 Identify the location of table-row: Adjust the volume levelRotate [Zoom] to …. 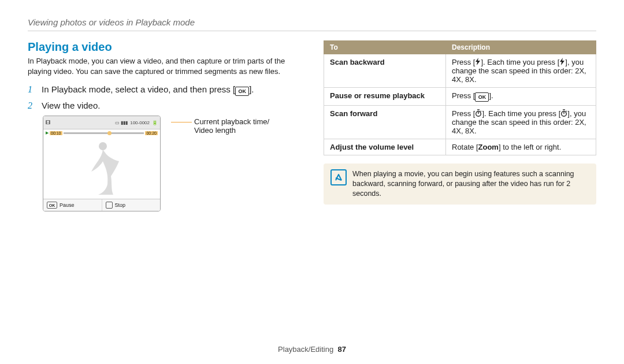
(460, 147).